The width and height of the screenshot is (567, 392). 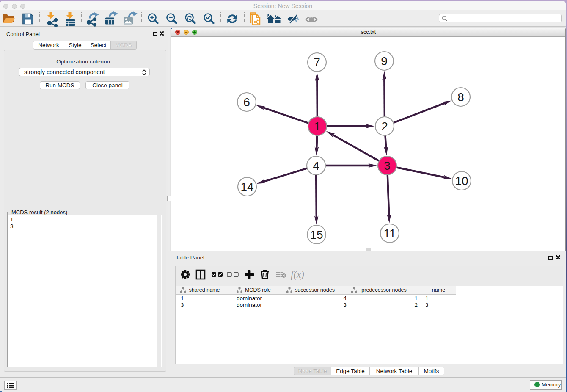 What do you see at coordinates (461, 181) in the screenshot?
I see `svg-text: 10` at bounding box center [461, 181].